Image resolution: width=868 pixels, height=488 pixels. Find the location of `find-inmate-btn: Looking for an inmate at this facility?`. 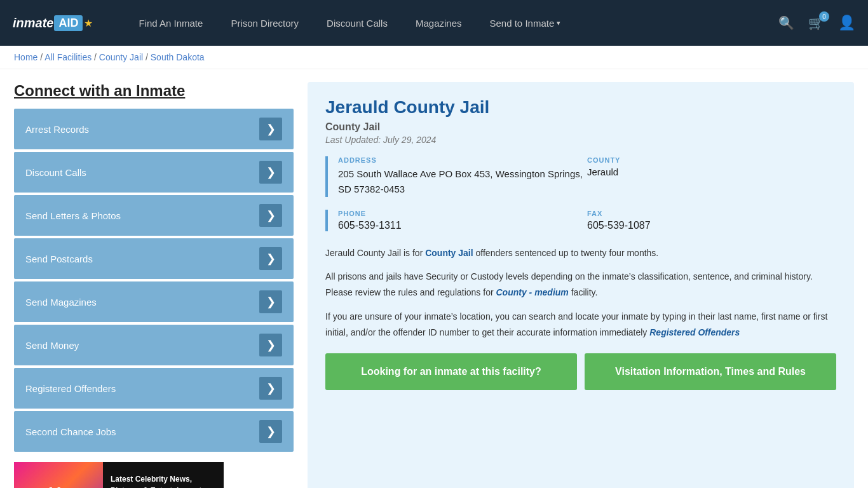

find-inmate-btn: Looking for an inmate at this facility? is located at coordinates (451, 372).